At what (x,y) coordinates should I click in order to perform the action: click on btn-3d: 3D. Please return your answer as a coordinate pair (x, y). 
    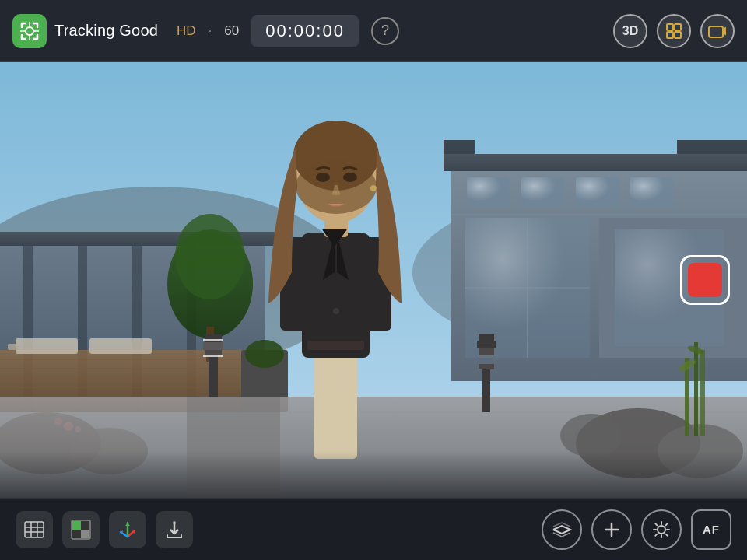
    Looking at the image, I should click on (630, 31).